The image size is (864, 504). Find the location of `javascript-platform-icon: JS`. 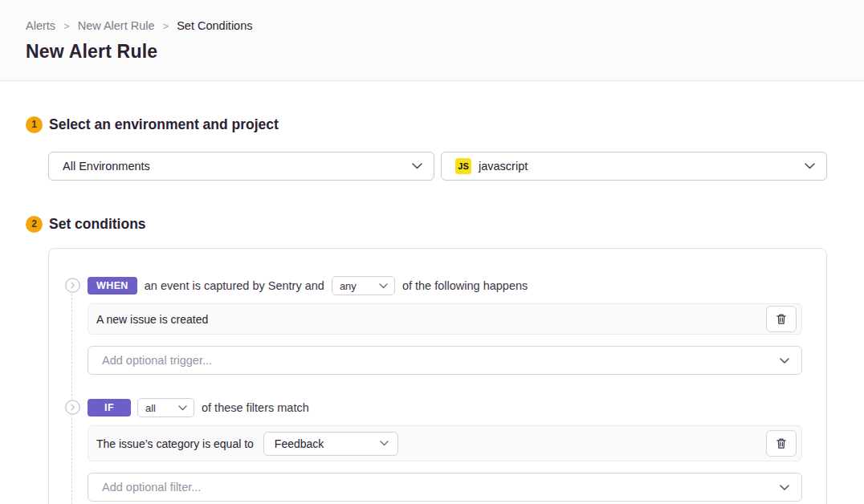

javascript-platform-icon: JS is located at coordinates (463, 166).